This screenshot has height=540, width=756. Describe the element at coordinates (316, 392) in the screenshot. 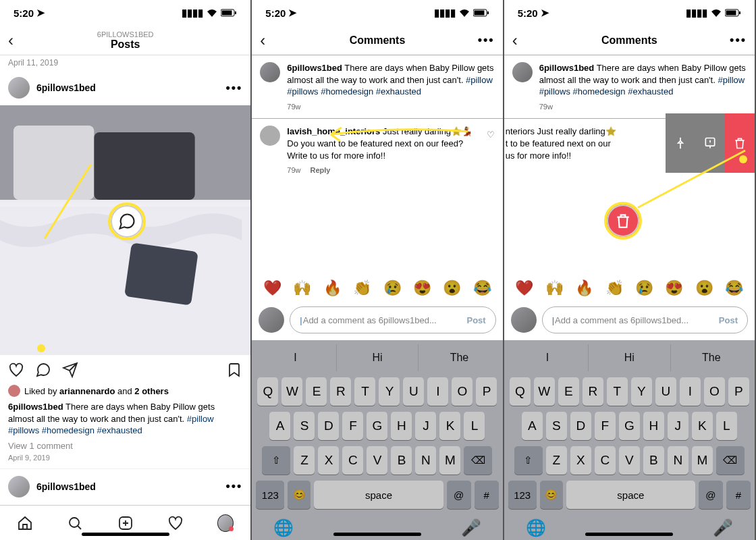

I see `key: E` at that location.